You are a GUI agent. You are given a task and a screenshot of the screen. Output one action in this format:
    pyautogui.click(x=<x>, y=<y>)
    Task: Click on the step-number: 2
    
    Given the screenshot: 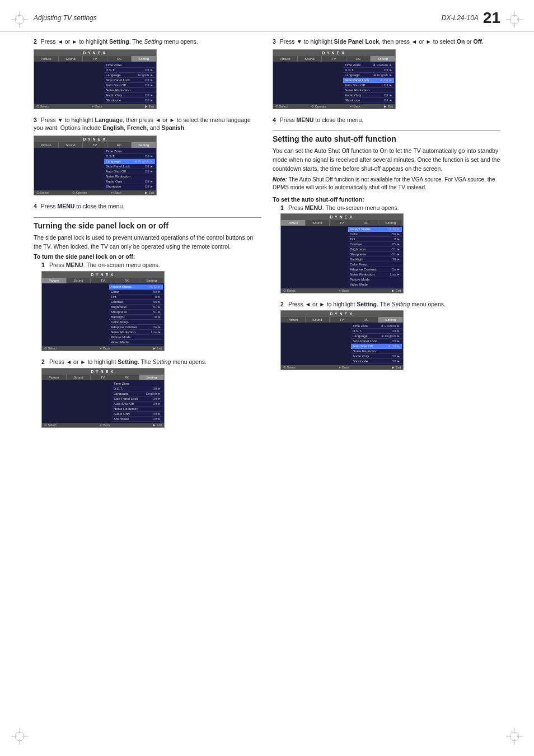 What is the action you would take?
    pyautogui.click(x=35, y=41)
    